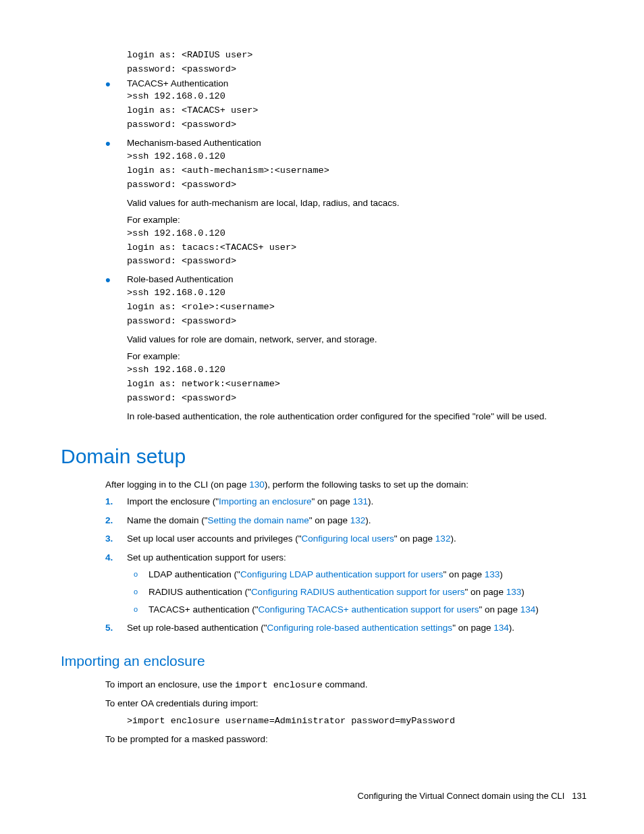 The width and height of the screenshot is (644, 834). What do you see at coordinates (367, 592) in the screenshot?
I see `sub-radius: RADIUS authentication ("Configuring RADI…` at bounding box center [367, 592].